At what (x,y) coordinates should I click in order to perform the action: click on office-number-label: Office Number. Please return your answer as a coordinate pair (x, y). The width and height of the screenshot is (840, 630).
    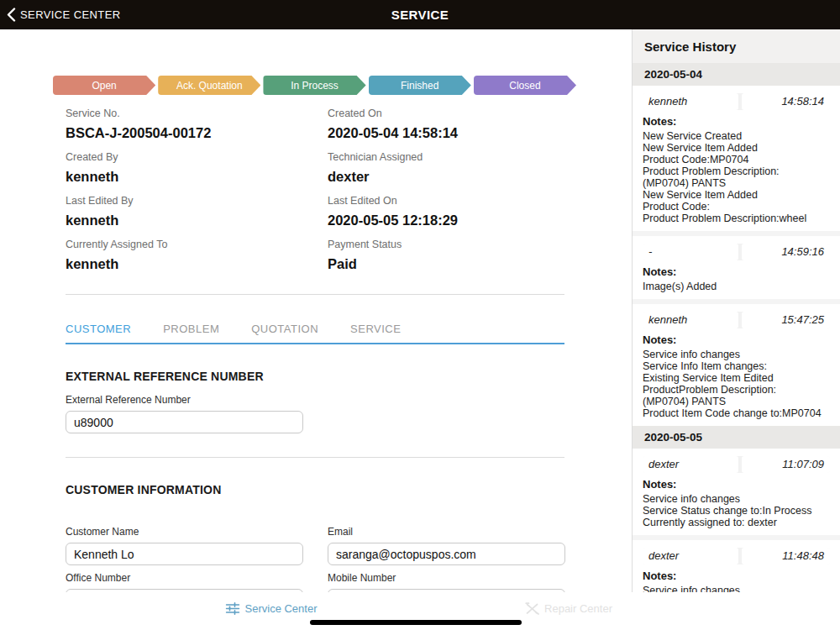
    Looking at the image, I should click on (185, 578).